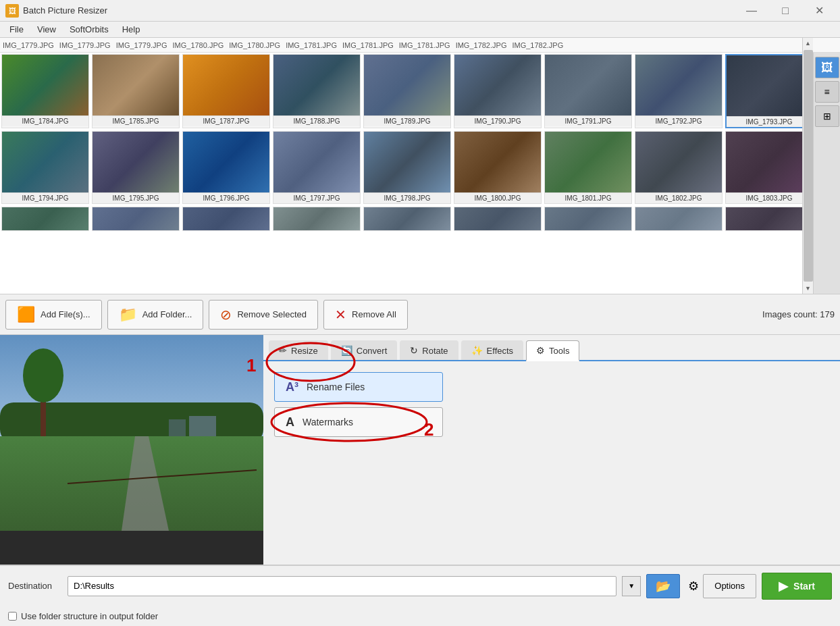  What do you see at coordinates (342, 586) in the screenshot?
I see `destination-input` at bounding box center [342, 586].